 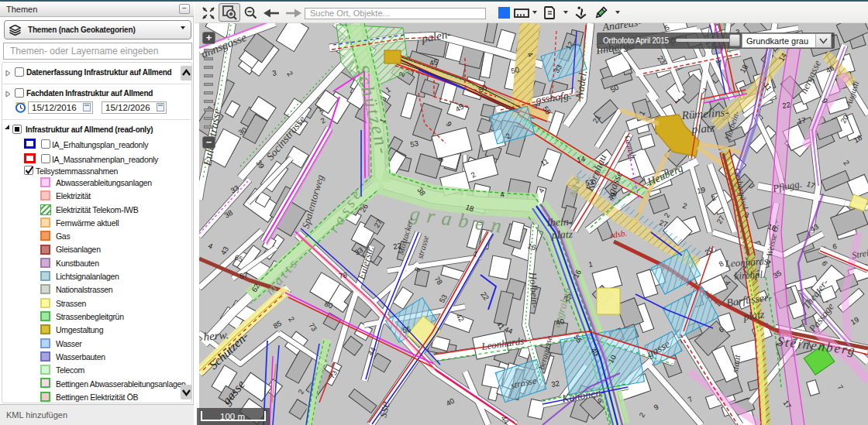 What do you see at coordinates (216, 336) in the screenshot?
I see `svg-text: herw.` at bounding box center [216, 336].